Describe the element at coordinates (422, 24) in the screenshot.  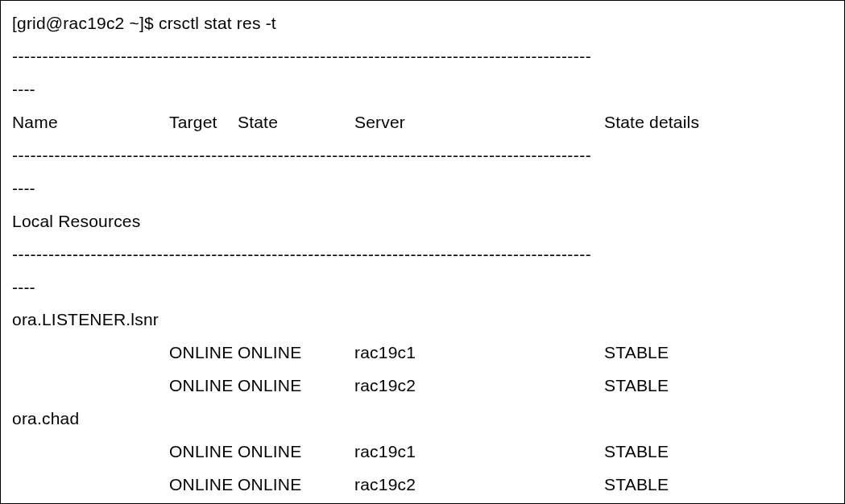
I see `prompt-line: [grid@rac19c2 ~]$ crsctl stat res -t` at that location.